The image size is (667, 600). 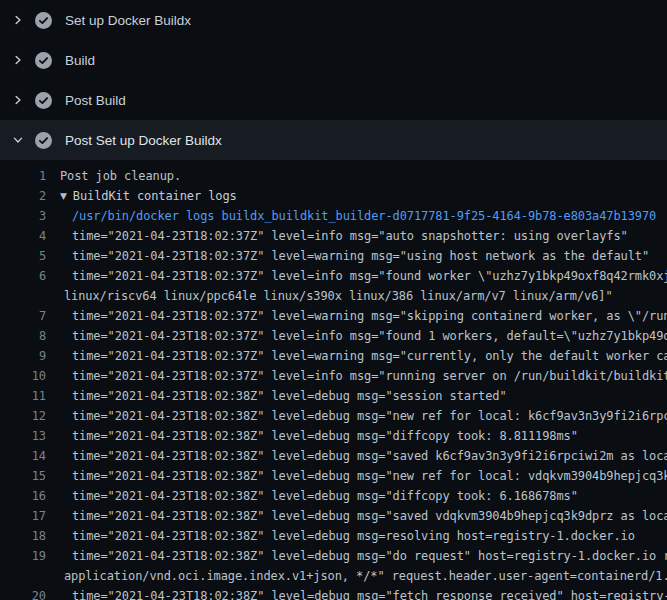 I want to click on log-line-number: 12, so click(x=23, y=416).